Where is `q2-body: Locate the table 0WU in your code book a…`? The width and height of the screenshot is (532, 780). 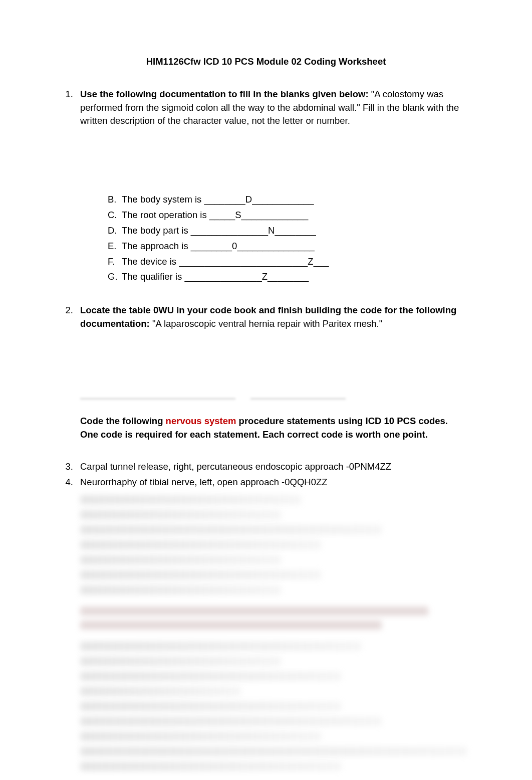 q2-body: Locate the table 0WU in your code book a… is located at coordinates (274, 317).